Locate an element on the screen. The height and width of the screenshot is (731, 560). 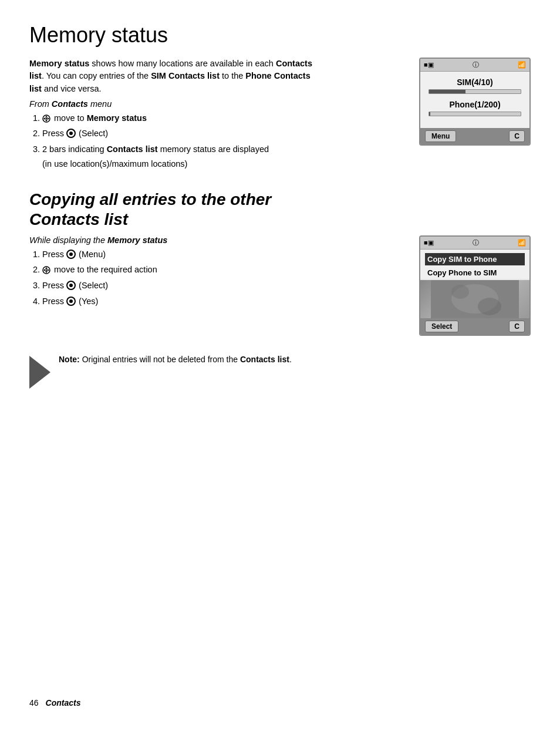
step-2-3: Press (Select) is located at coordinates (222, 285).